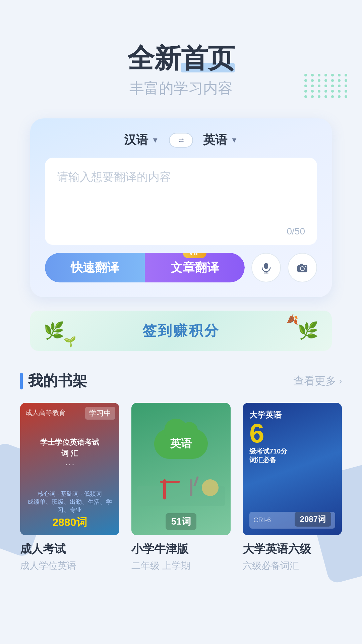 This screenshot has width=362, height=644. I want to click on book-item-1: 成人高等教育 学习中 学士学位英语考试词 汇· · · 核心词 · 基础词 · …, so click(70, 488).